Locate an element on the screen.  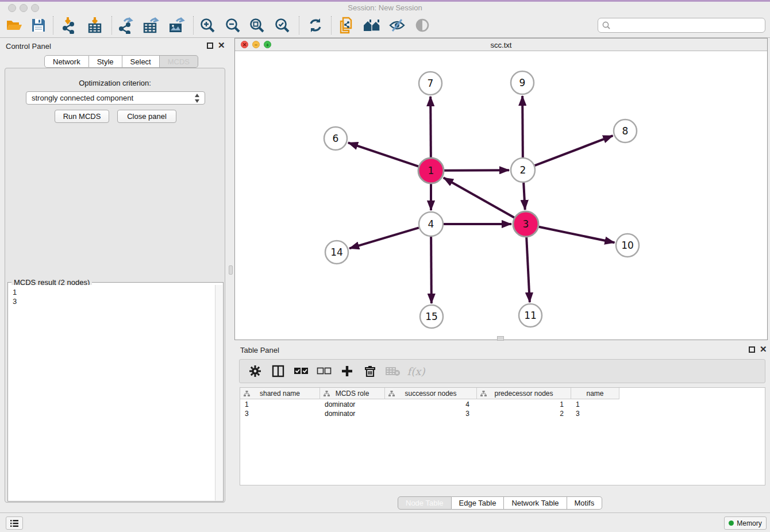
result-scrollbar is located at coordinates (218, 393).